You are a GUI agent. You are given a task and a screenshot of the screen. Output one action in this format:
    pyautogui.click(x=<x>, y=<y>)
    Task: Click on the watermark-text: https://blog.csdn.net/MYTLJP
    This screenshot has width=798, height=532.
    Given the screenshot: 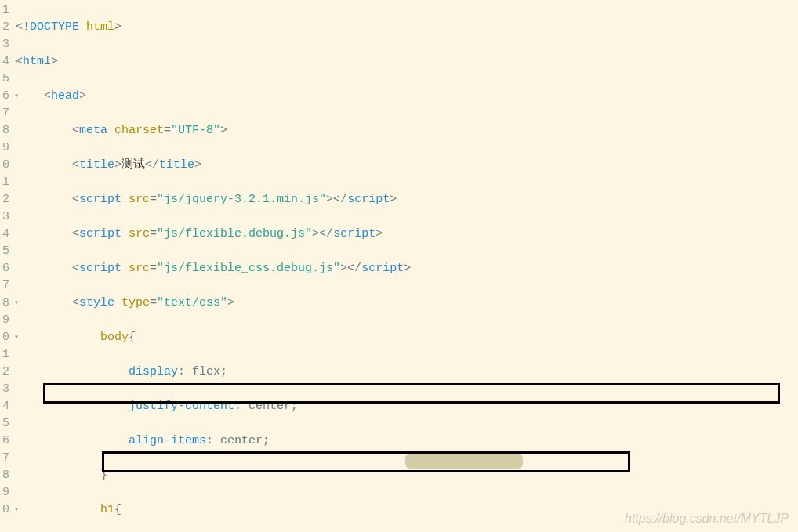 What is the action you would take?
    pyautogui.click(x=707, y=519)
    